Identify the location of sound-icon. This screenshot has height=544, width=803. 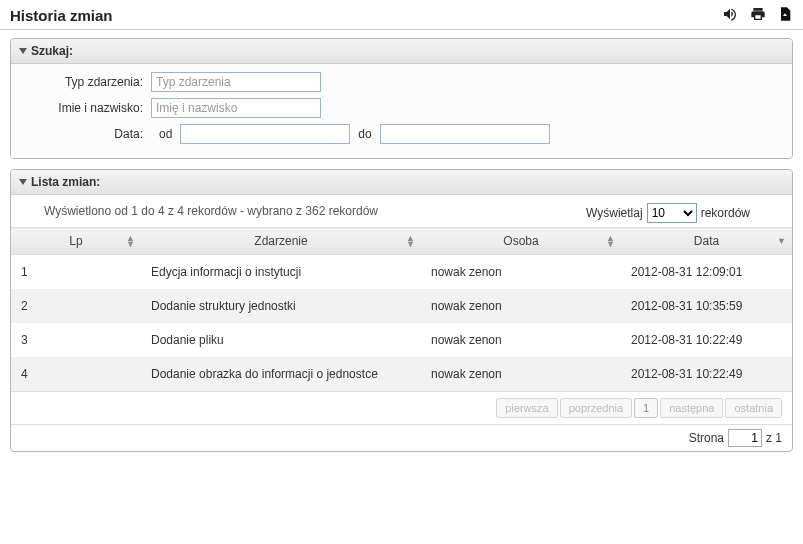
(730, 16).